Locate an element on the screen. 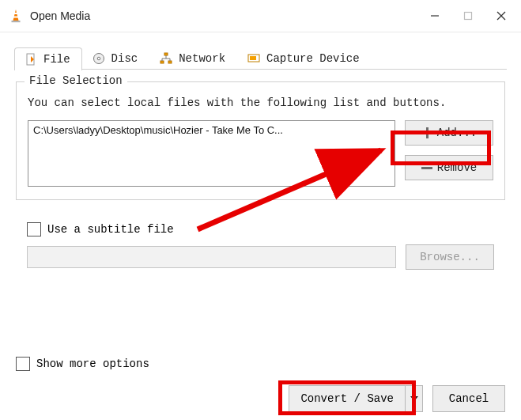 The image size is (521, 420). tab-file: File is located at coordinates (48, 59).